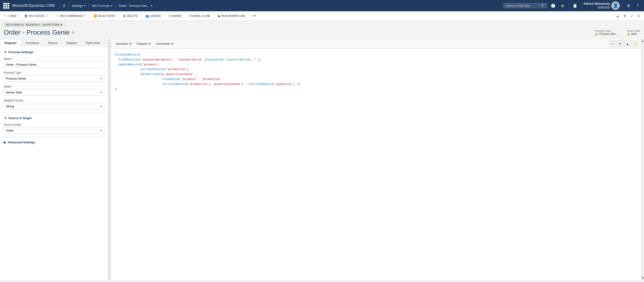 This screenshot has height=282, width=644. What do you see at coordinates (170, 16) in the screenshot?
I see `share-icon: ↺` at bounding box center [170, 16].